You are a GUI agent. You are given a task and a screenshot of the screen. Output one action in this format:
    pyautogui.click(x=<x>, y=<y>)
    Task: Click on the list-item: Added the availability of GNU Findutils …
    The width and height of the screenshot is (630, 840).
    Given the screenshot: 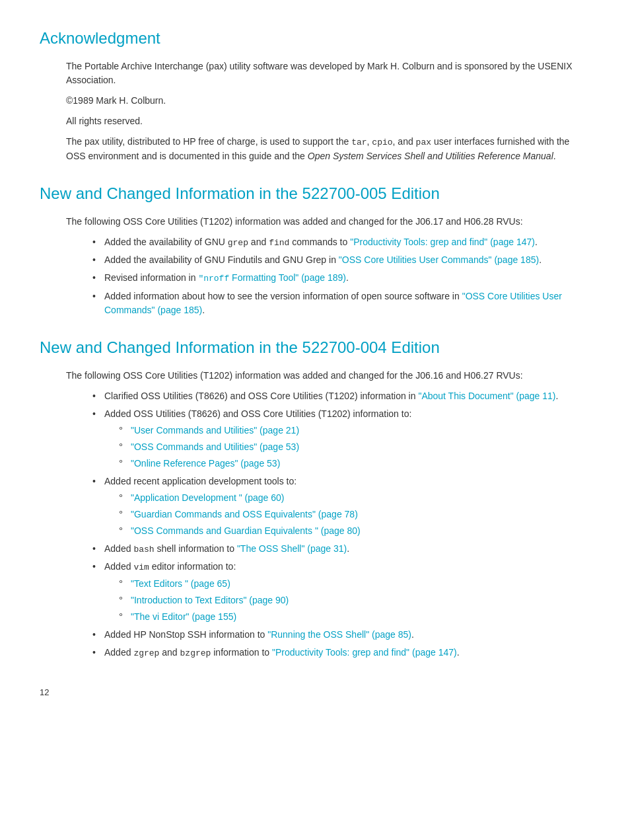 What is the action you would take?
    pyautogui.click(x=341, y=260)
    